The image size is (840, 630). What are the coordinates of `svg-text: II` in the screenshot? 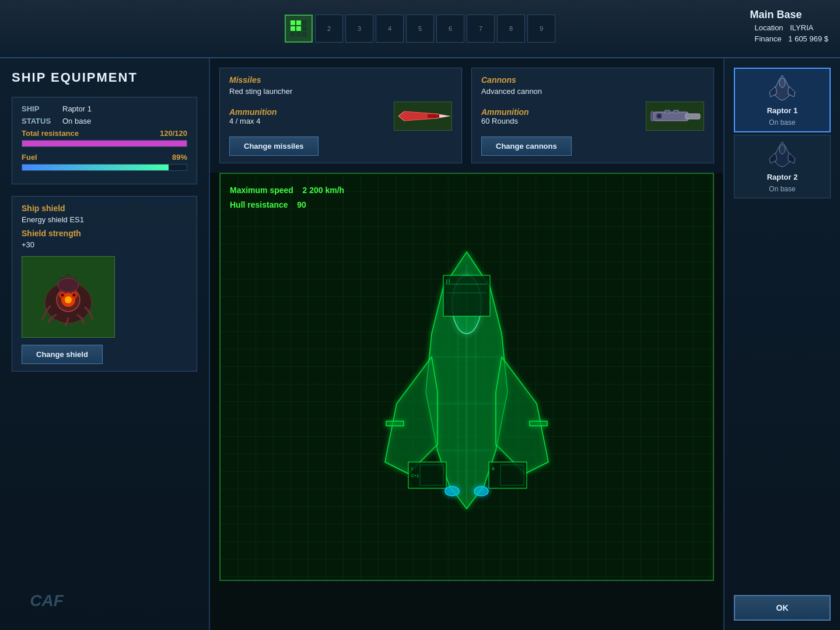 It's located at (493, 469).